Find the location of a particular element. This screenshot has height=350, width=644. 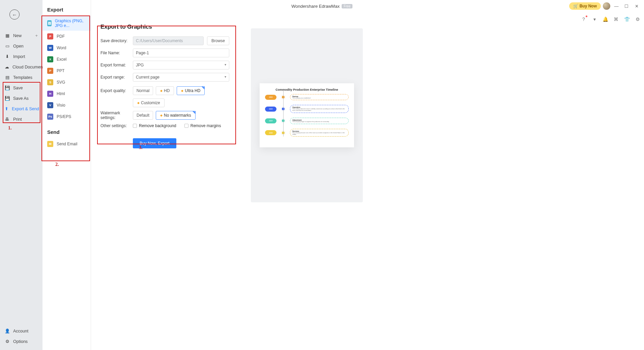

save-dir-field: C:/Users/User/Documents is located at coordinates (168, 41).